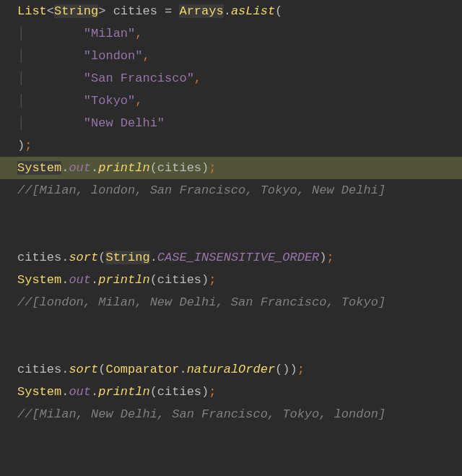 Image resolution: width=462 pixels, height=476 pixels. I want to click on method-naturalorder: naturalOrder, so click(231, 370).